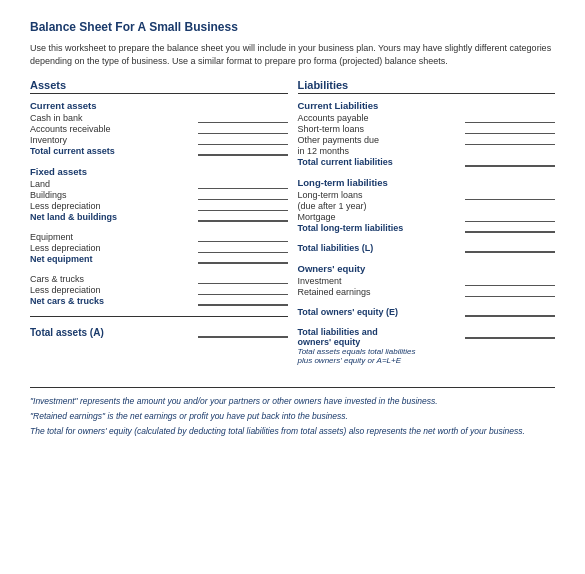 This screenshot has height=574, width=585. I want to click on list-item: Net cars & trucks, so click(159, 301).